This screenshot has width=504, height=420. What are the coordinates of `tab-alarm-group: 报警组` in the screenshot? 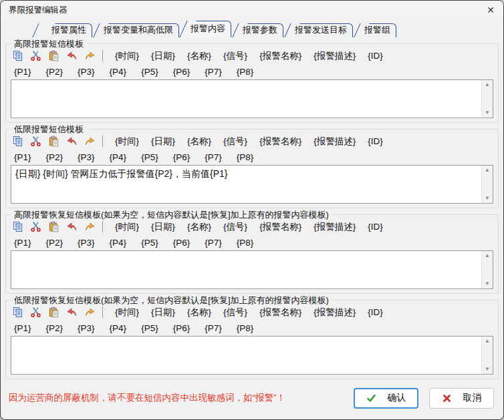 It's located at (378, 31).